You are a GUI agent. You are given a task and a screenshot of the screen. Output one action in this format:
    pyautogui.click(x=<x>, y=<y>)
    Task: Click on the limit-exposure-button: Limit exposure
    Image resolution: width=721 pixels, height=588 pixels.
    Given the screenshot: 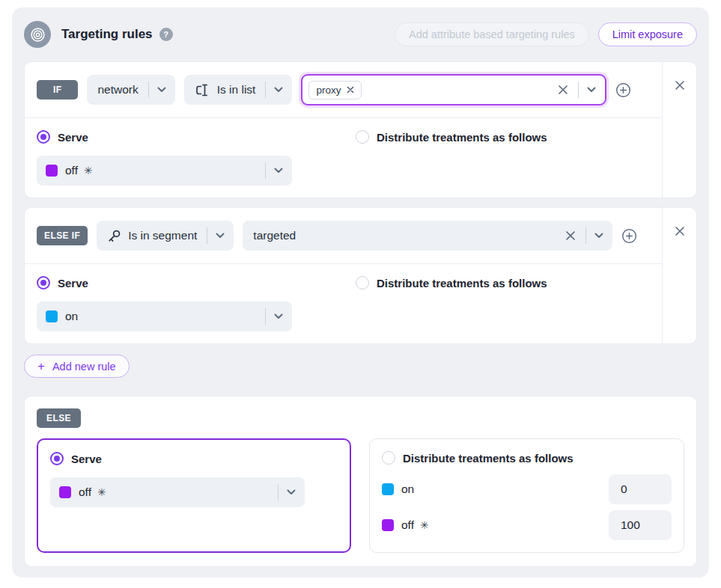 What is the action you would take?
    pyautogui.click(x=648, y=34)
    